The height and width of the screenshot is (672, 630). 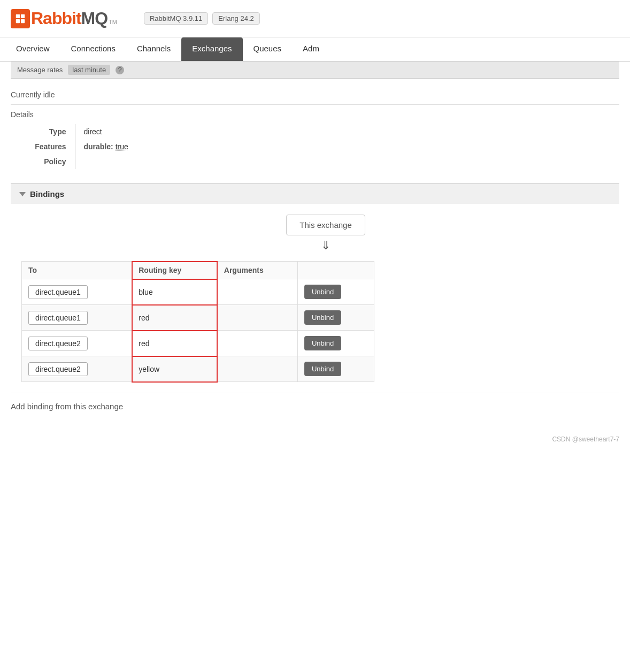 I want to click on nav-item-queues: Queues, so click(x=267, y=49).